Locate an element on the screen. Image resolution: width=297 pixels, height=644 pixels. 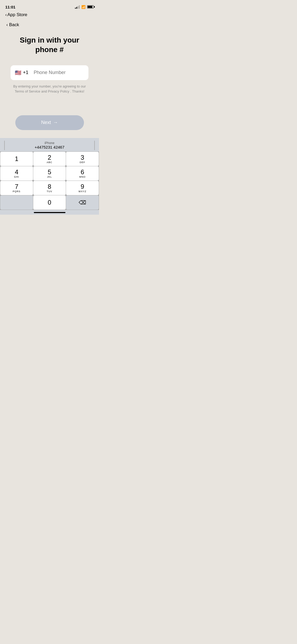
suggestion-phone-number: +4475231 42467 is located at coordinates (50, 147).